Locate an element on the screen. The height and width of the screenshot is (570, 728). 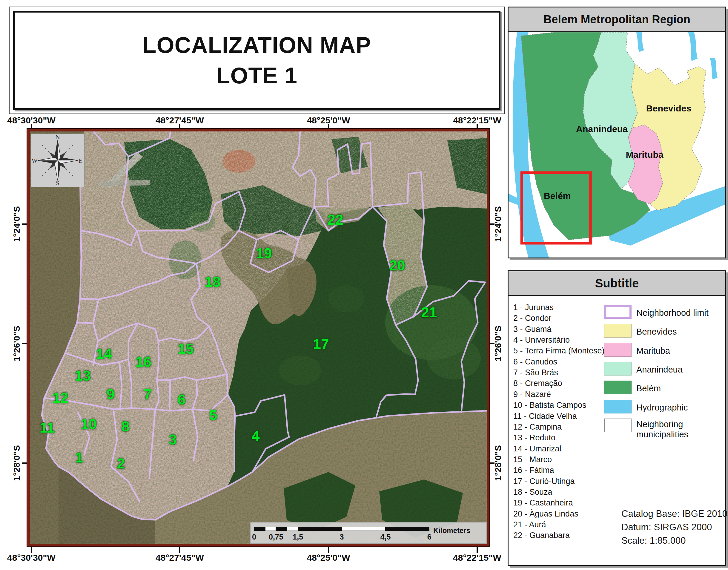
compass-rose-icon: N E S W is located at coordinates (58, 160).